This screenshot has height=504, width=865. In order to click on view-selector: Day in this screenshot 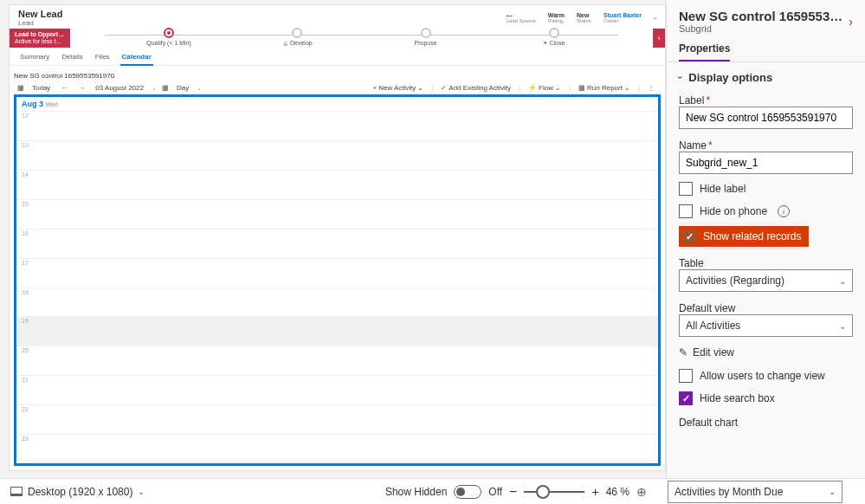, I will do `click(183, 88)`.